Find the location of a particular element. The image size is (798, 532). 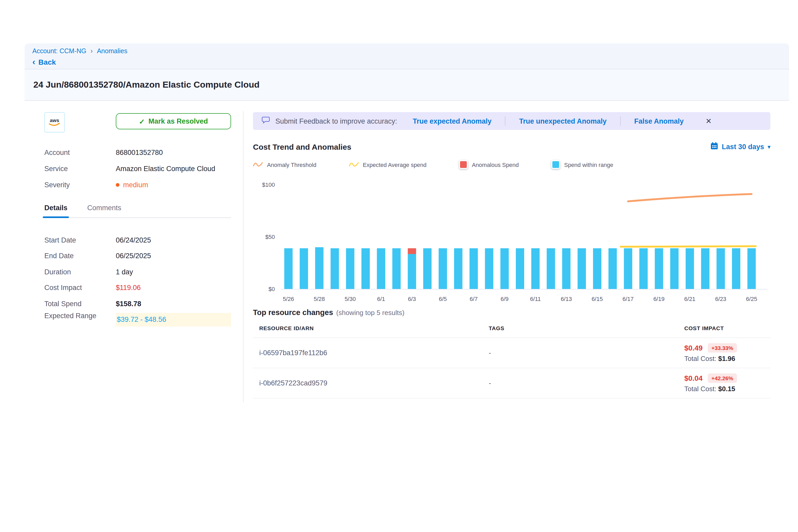

speech-bubble-icon is located at coordinates (266, 121).